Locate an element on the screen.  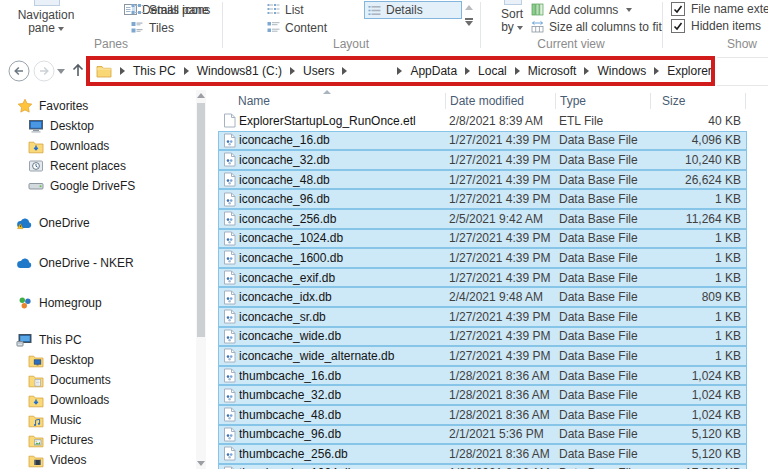
sidebar-item-homegroup: Homegroup is located at coordinates (98, 303).